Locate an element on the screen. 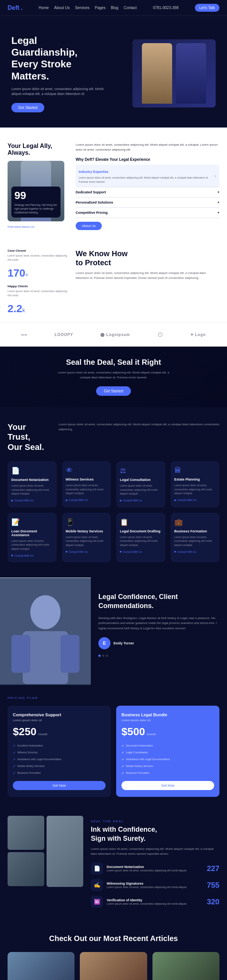 This screenshot has width=227, height=980. accordion-label-1: Dedicated Support is located at coordinates (91, 192).